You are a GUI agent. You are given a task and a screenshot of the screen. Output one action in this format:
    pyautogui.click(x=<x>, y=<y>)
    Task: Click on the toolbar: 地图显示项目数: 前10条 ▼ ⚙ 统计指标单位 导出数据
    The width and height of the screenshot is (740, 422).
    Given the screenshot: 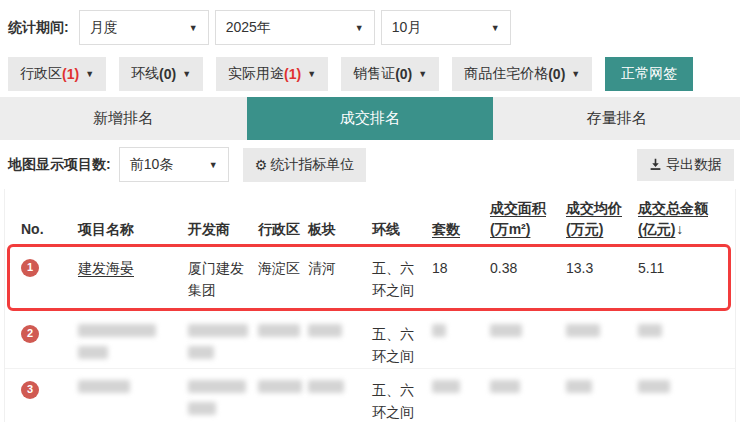 What is the action you would take?
    pyautogui.click(x=370, y=164)
    